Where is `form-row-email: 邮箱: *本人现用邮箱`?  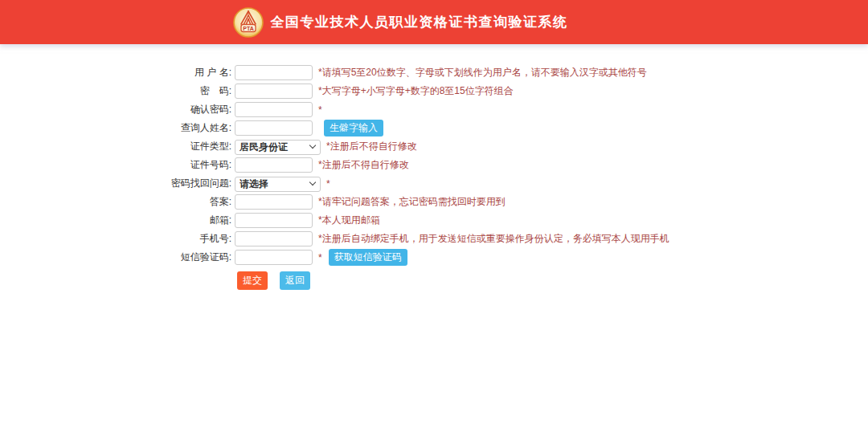 form-row-email: 邮箱: *本人现用邮箱 is located at coordinates (493, 220).